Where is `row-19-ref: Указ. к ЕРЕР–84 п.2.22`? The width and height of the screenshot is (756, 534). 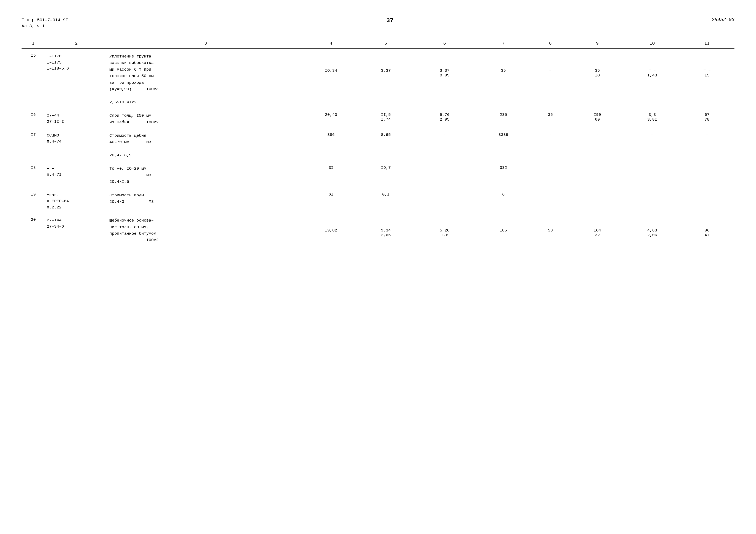
row-19-ref: Указ. к ЕРЕР–84 п.2.22 is located at coordinates (76, 201).